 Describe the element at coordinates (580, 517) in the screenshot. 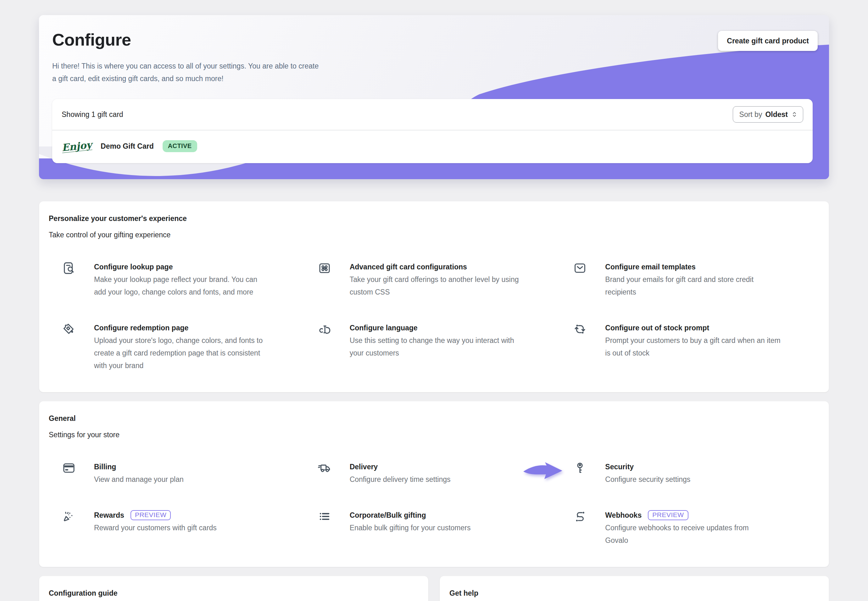

I see `webhook-icon` at that location.